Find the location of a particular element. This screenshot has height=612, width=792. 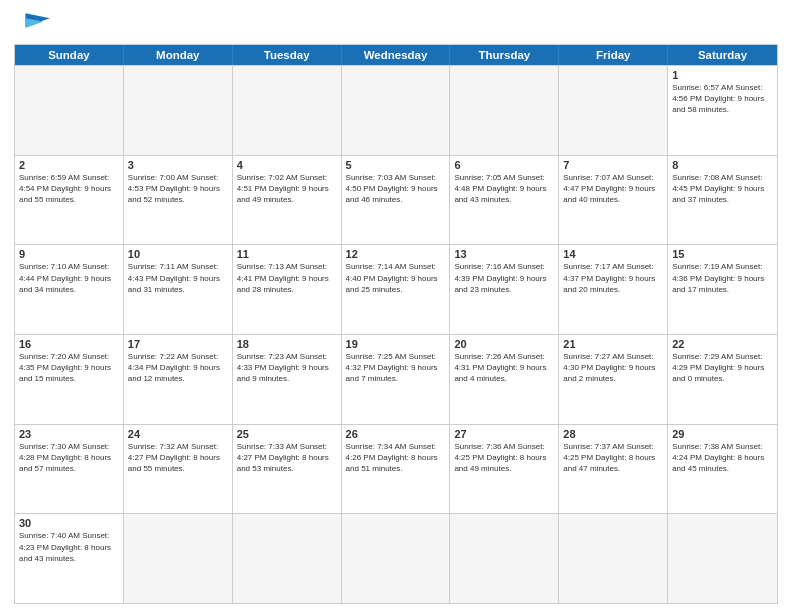

day-number: 3 is located at coordinates (178, 165).